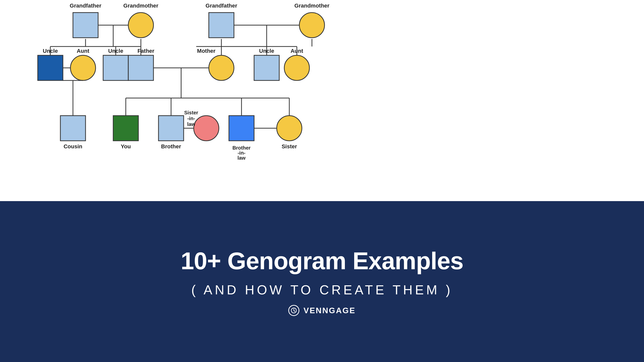 The image size is (644, 362). What do you see at coordinates (83, 68) in the screenshot?
I see `aunt-left-shape` at bounding box center [83, 68].